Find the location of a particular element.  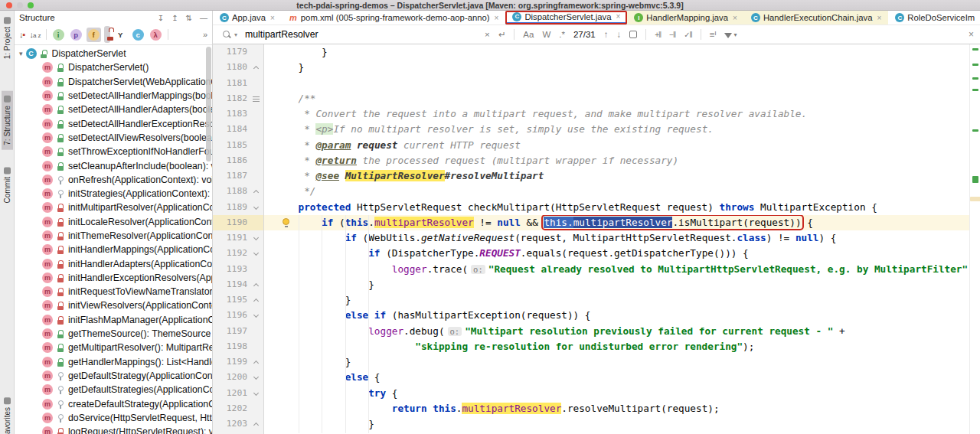

line-number: 1182 is located at coordinates (232, 99).